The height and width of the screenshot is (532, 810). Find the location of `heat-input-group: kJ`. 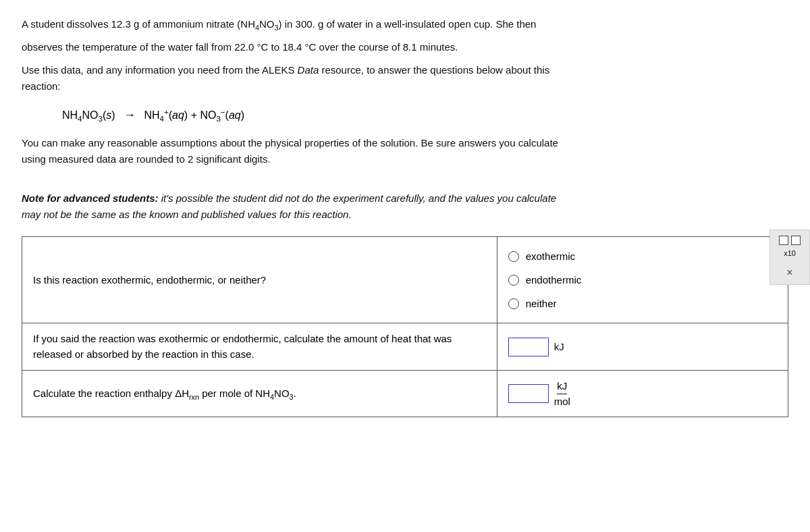

heat-input-group: kJ is located at coordinates (643, 347).